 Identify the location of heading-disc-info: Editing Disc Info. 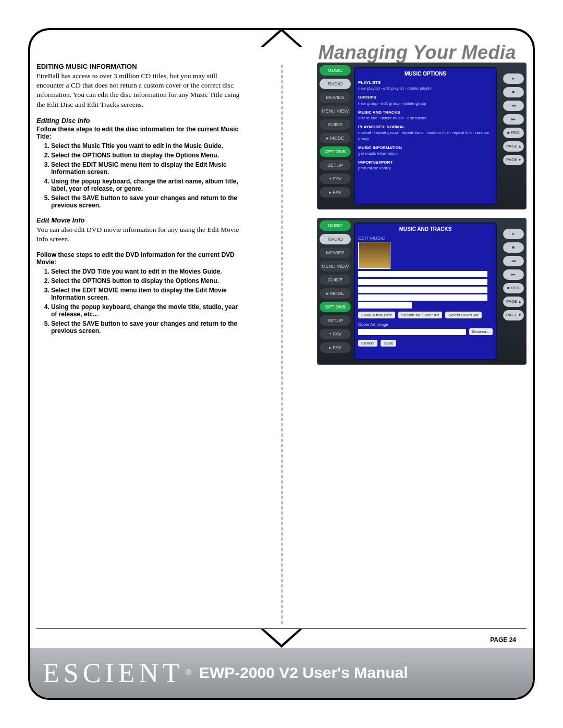
(141, 121).